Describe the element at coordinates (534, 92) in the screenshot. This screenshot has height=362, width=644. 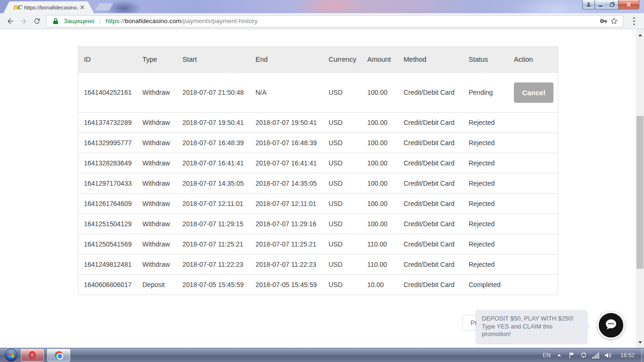
I see `cancel-button: Cancel` at that location.